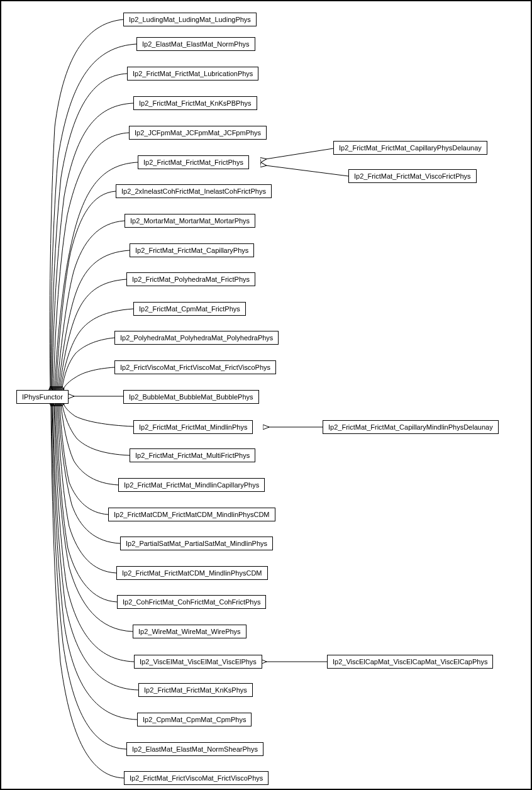 This screenshot has width=532, height=790. Describe the element at coordinates (193, 427) in the screenshot. I see `node-label: Ip2_FrictMat_FrictMat_MindlinPhys` at that location.